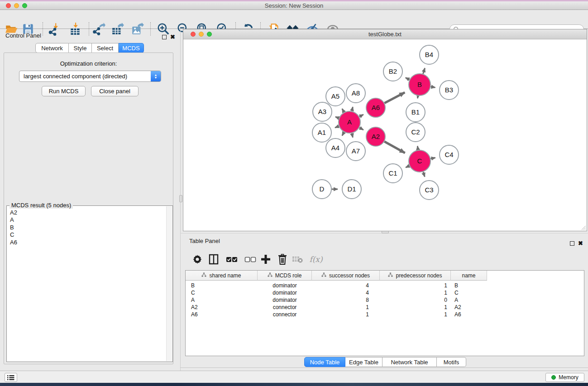 This screenshot has width=588, height=386. What do you see at coordinates (352, 189) in the screenshot?
I see `node-D1: D1` at bounding box center [352, 189].